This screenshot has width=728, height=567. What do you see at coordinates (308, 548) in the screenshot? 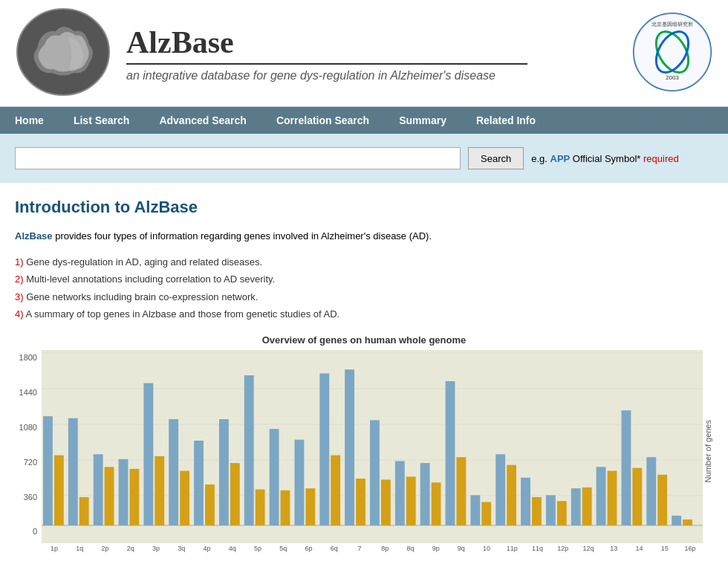
I see `x-label: 6p` at bounding box center [308, 548].